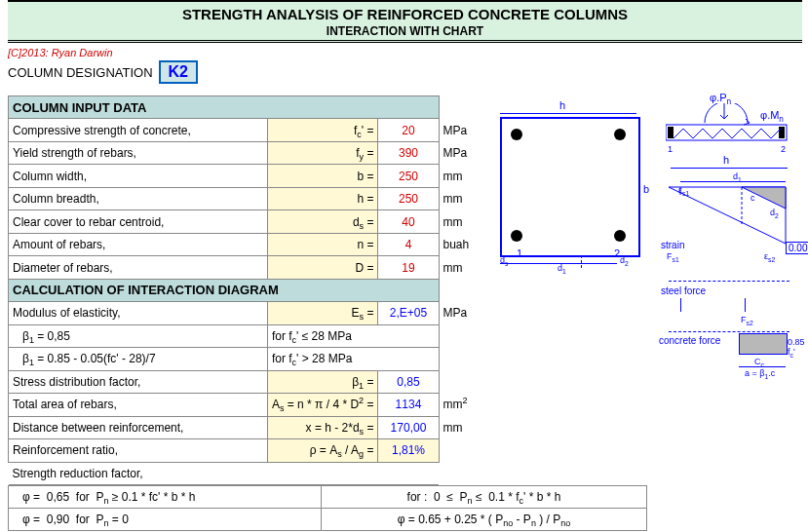  I want to click on cond-b1b: for fc' > 28 MPa, so click(353, 359).